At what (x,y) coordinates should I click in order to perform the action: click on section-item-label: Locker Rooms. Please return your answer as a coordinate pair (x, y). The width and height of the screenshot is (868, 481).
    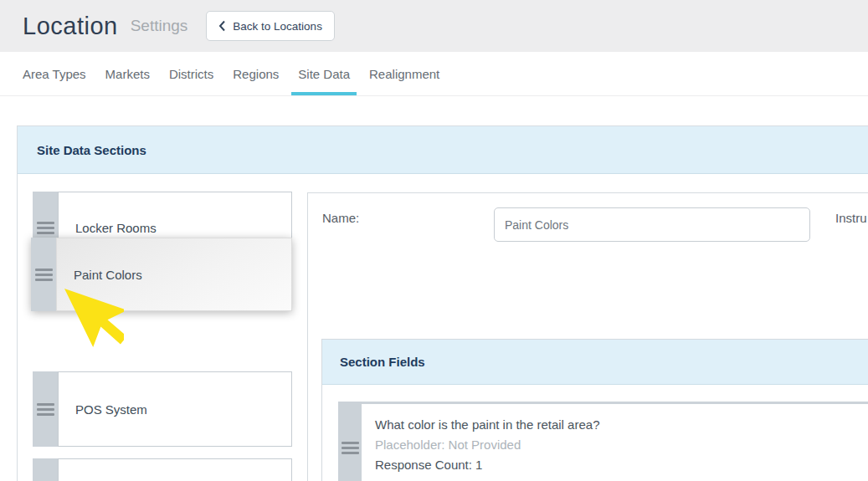
    Looking at the image, I should click on (116, 228).